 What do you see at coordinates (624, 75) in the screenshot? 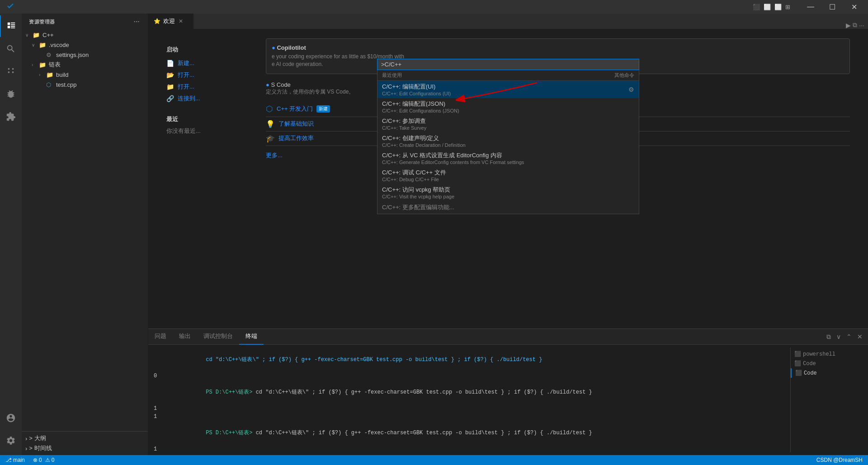
I see `cp-other-label: 其他命令` at bounding box center [624, 75].